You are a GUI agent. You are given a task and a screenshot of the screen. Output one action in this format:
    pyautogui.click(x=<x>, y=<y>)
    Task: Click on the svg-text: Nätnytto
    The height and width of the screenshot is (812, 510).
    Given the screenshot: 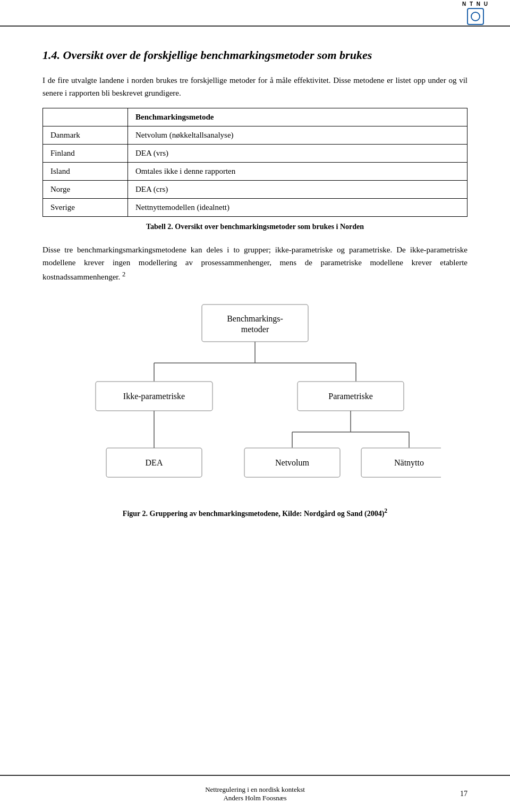 What is the action you would take?
    pyautogui.click(x=409, y=463)
    